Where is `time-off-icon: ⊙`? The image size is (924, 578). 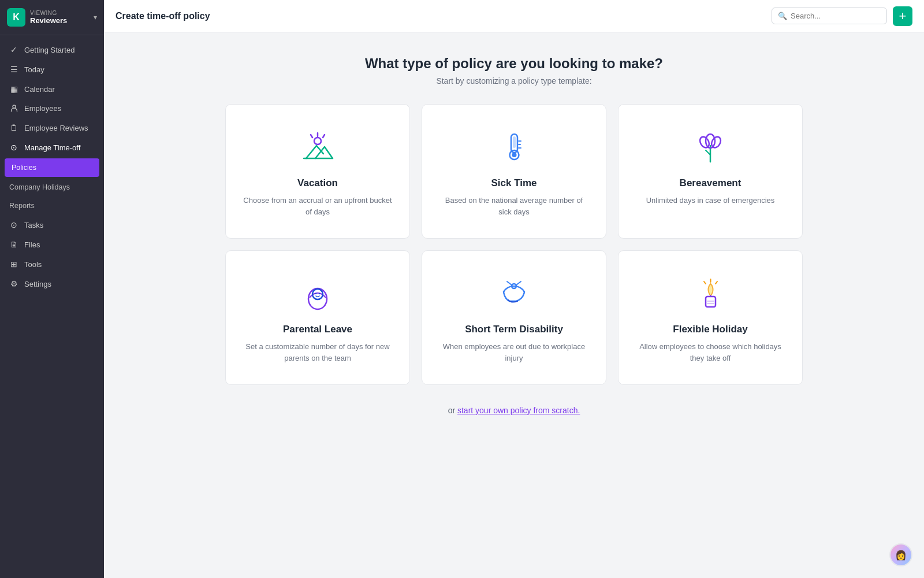
time-off-icon: ⊙ is located at coordinates (14, 147).